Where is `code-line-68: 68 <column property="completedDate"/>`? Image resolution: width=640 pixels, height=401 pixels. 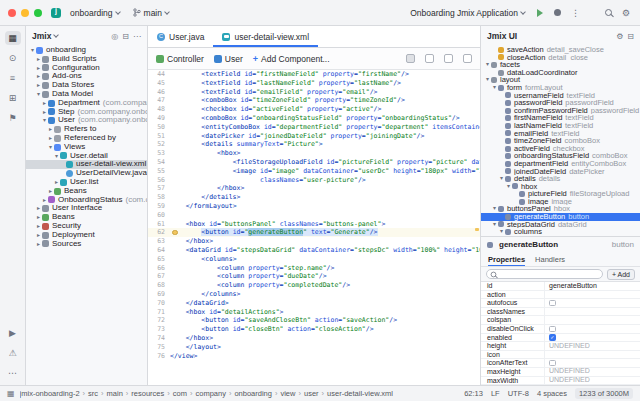 code-line-68: 68 <column property="completedDate"/> is located at coordinates (314, 286).